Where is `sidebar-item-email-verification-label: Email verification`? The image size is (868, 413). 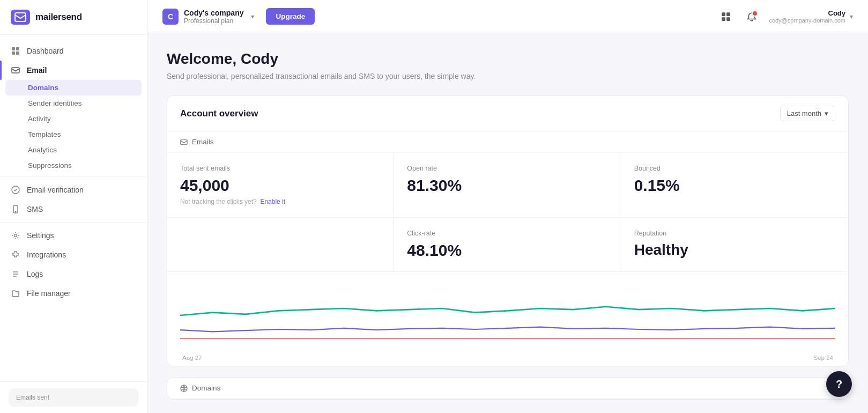 sidebar-item-email-verification-label: Email verification is located at coordinates (55, 190).